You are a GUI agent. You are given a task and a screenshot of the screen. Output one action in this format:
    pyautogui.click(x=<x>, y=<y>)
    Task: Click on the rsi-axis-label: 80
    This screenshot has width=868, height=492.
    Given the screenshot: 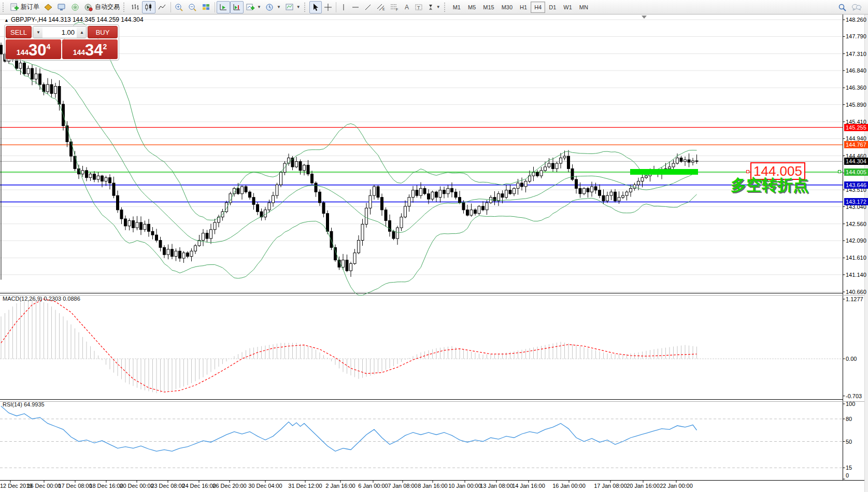 What is the action you would take?
    pyautogui.click(x=849, y=419)
    